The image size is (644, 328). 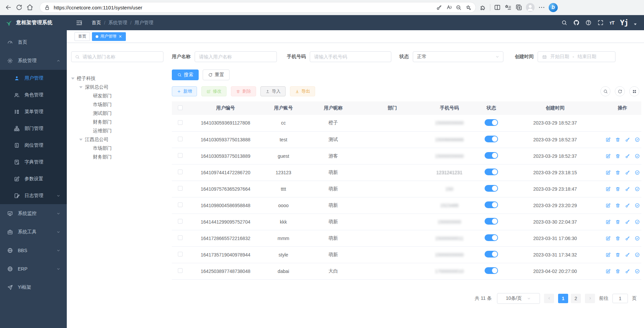 What do you see at coordinates (34, 287) in the screenshot?
I see `sidebar-item-yi: Yi框架` at bounding box center [34, 287].